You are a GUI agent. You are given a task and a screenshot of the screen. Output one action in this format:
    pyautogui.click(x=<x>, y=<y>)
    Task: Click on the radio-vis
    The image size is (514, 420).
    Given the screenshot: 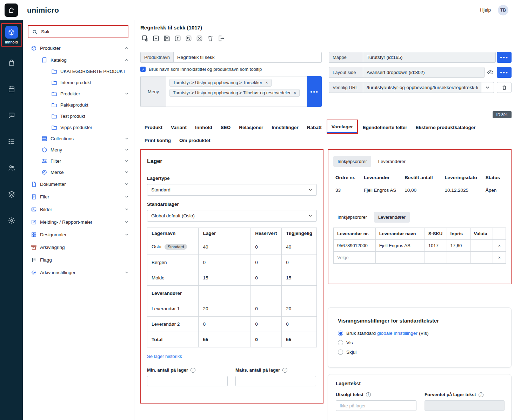 What is the action you would take?
    pyautogui.click(x=340, y=343)
    